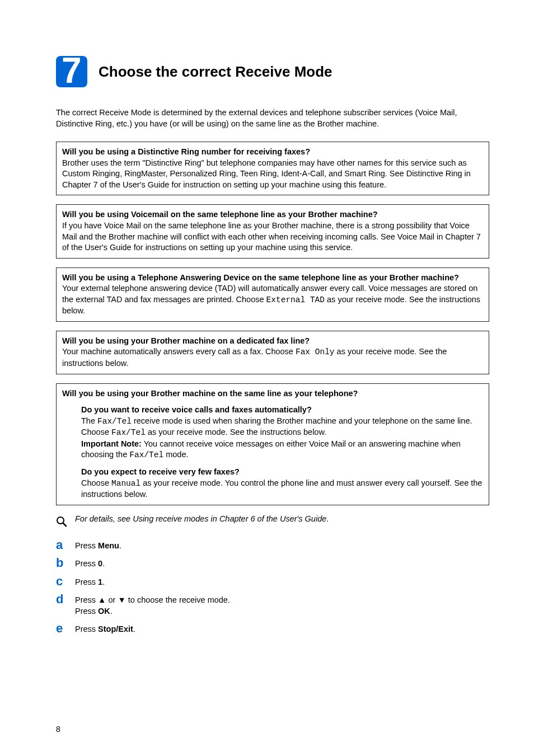  Describe the element at coordinates (273, 433) in the screenshot. I see `box5-sub1: Do you want to receive voice calls and f…` at that location.